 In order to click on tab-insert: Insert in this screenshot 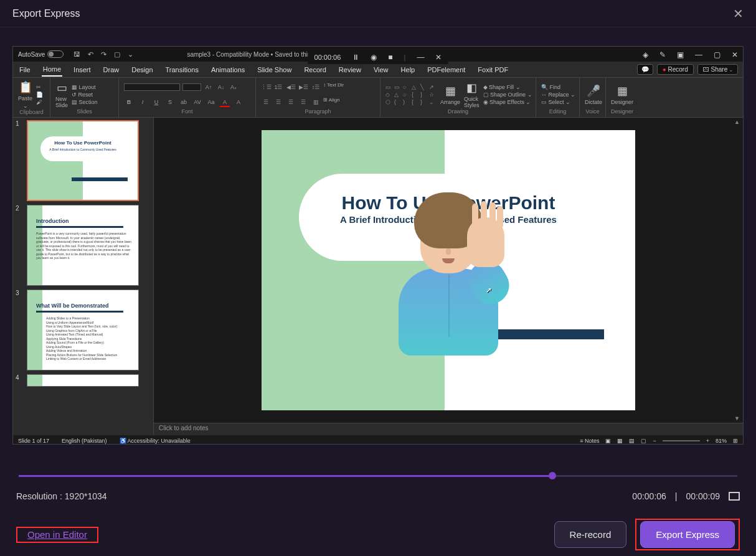, I will do `click(82, 70)`.